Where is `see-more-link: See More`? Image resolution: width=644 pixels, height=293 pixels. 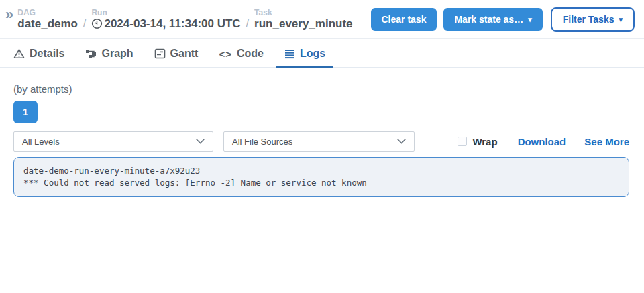 see-more-link: See More is located at coordinates (606, 142).